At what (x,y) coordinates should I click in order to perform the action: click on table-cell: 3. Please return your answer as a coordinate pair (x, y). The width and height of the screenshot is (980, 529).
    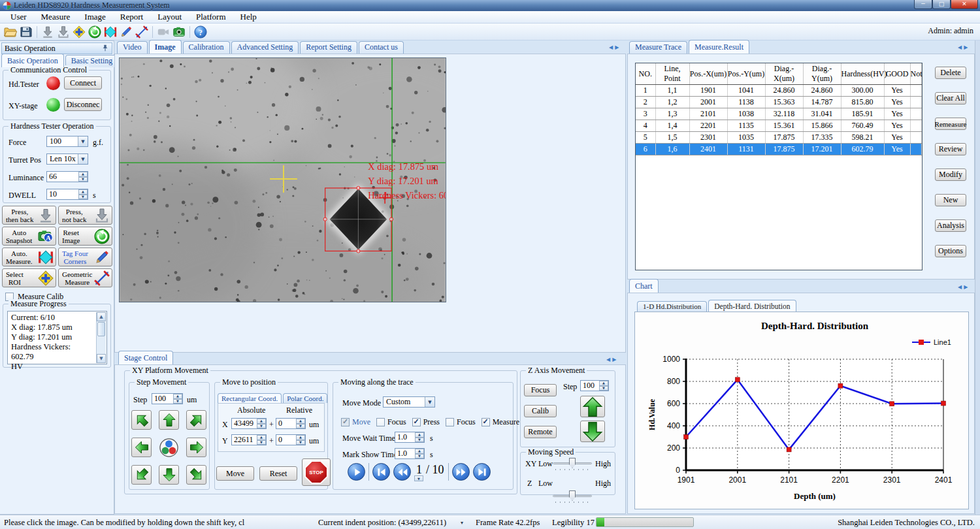
    Looking at the image, I should click on (645, 114).